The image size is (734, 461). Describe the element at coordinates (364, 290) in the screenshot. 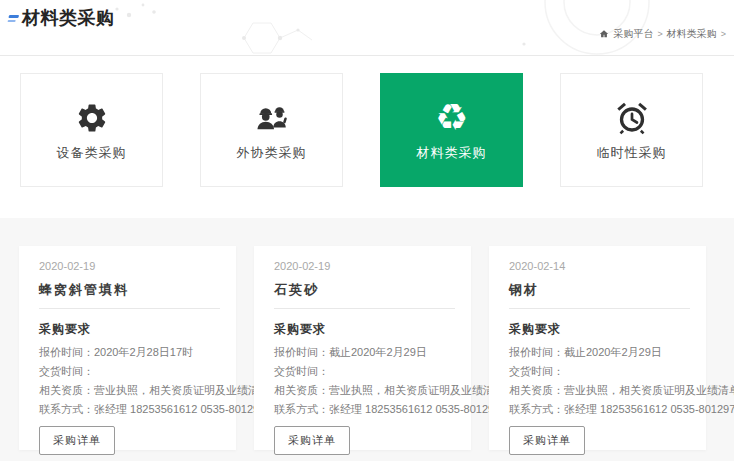

I see `listing-title: 石英砂` at that location.